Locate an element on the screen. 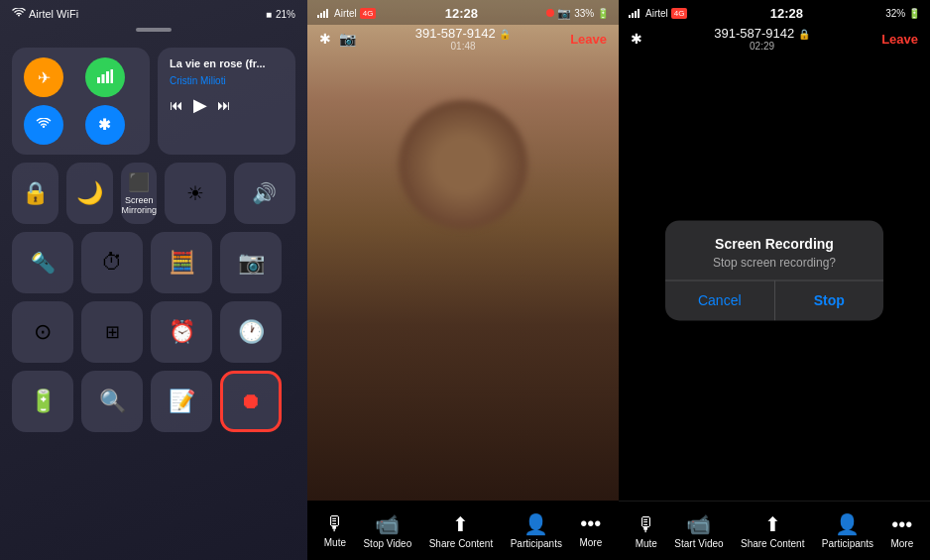 This screenshot has height=560, width=930. cc-row-4: ⊙ ⊞ ⏰ 🕐 is located at coordinates (154, 332).